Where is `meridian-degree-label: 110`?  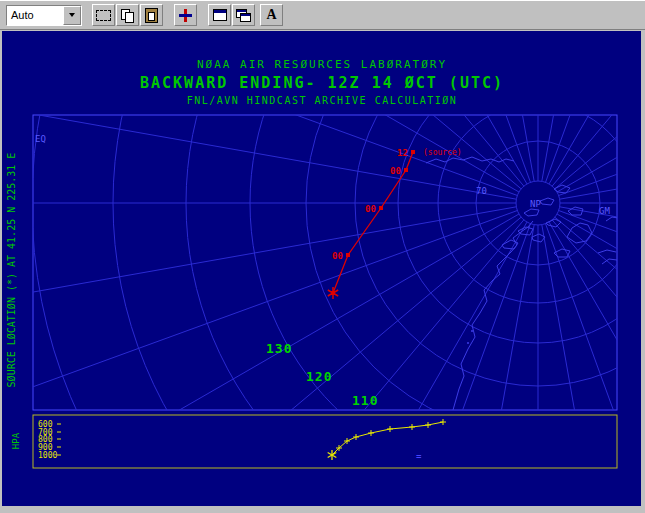
meridian-degree-label: 110 is located at coordinates (365, 400).